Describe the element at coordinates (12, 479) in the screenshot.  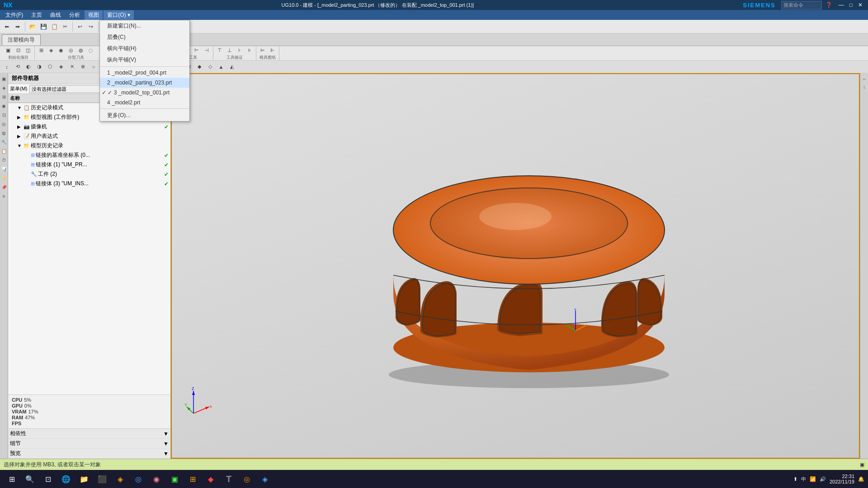
I see `taskbar-start: ⊞` at that location.